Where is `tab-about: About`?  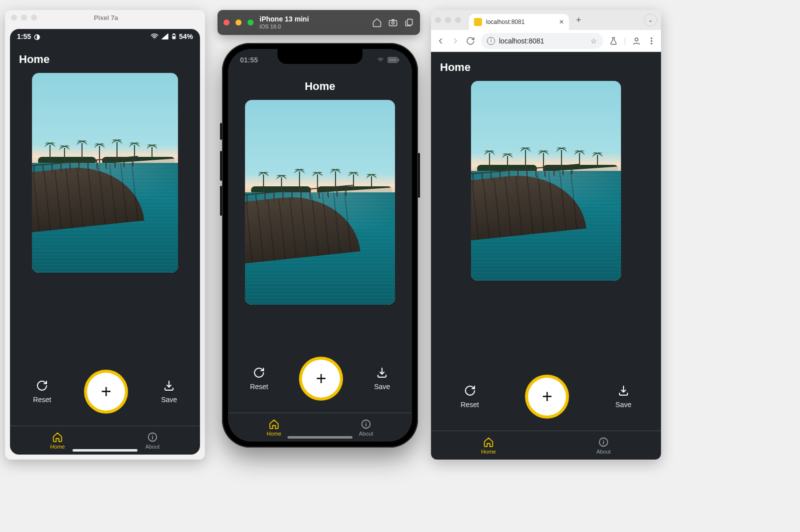
tab-about: About is located at coordinates (604, 446).